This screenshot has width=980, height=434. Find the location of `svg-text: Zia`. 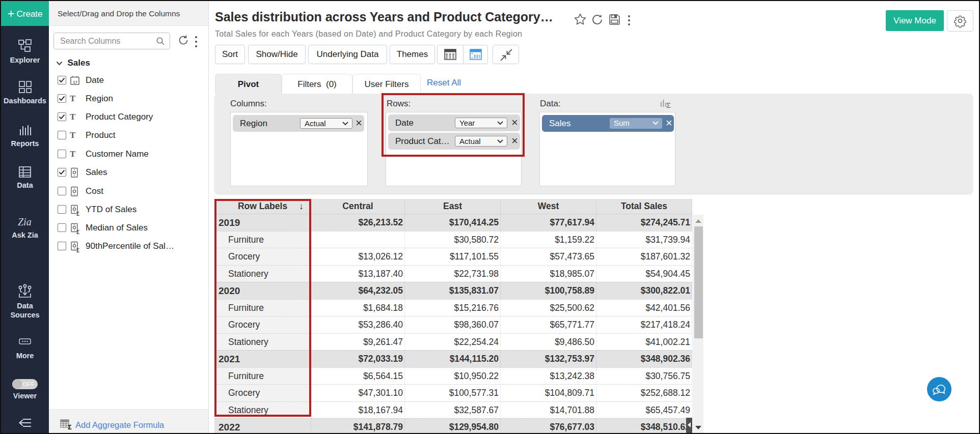

svg-text: Zia is located at coordinates (24, 222).